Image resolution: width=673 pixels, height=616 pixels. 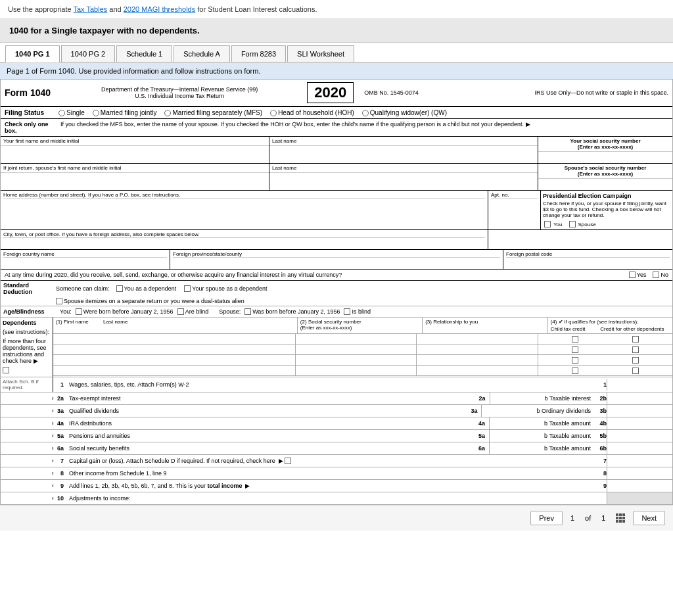 What do you see at coordinates (39, 9) in the screenshot?
I see `intro-text: Use the appropriate` at bounding box center [39, 9].